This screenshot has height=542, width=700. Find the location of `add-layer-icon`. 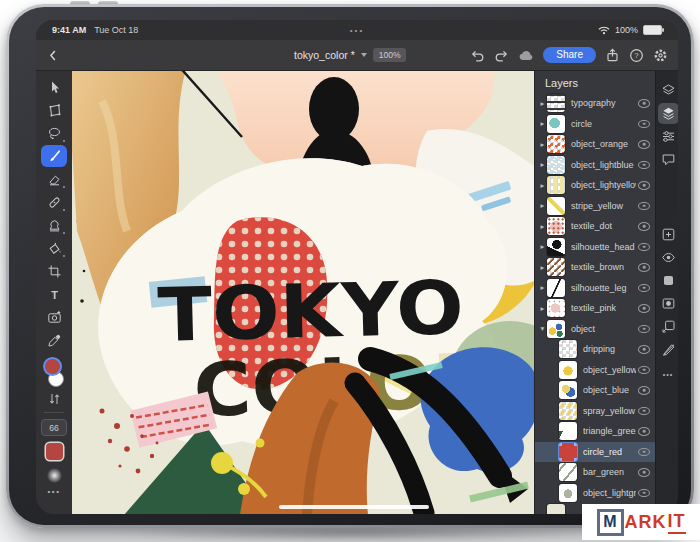

add-layer-icon is located at coordinates (668, 234).